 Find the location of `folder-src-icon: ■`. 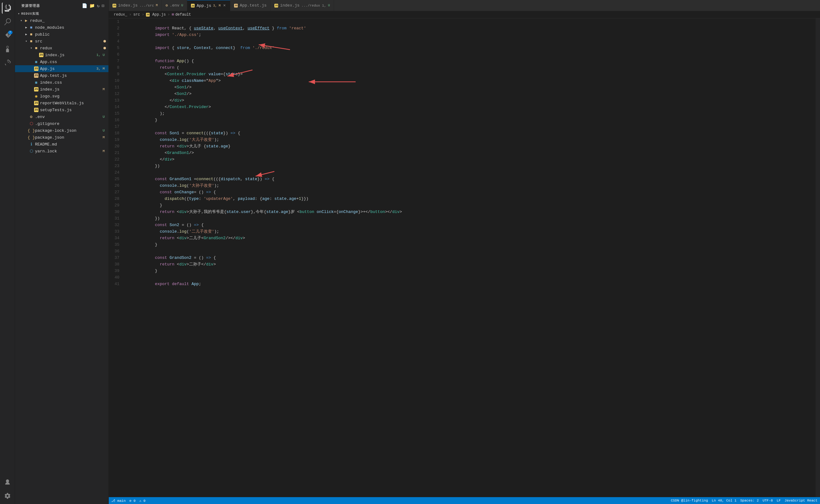

folder-src-icon: ■ is located at coordinates (31, 41).